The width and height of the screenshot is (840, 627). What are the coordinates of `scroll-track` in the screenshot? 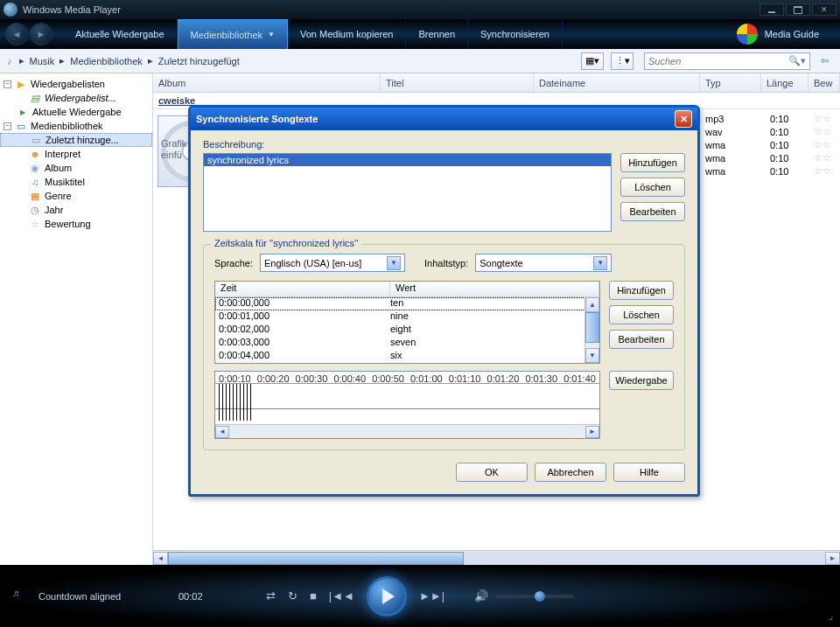 It's located at (497, 558).